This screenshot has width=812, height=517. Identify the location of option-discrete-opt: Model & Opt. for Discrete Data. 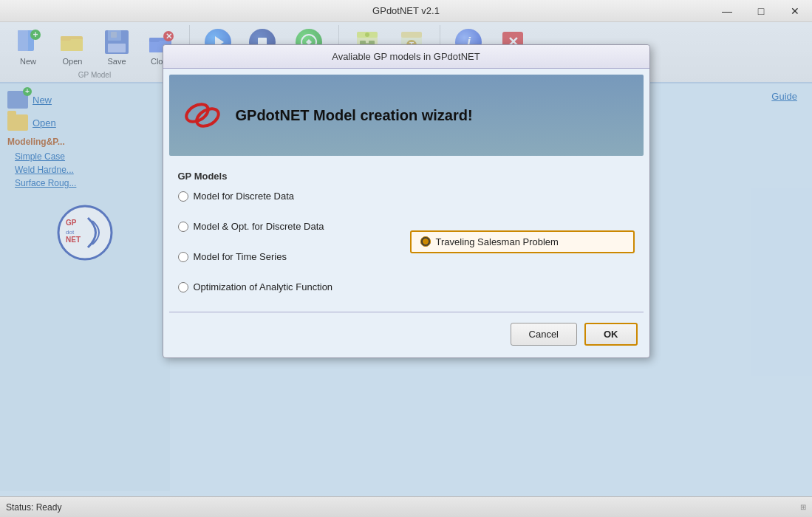
(290, 226).